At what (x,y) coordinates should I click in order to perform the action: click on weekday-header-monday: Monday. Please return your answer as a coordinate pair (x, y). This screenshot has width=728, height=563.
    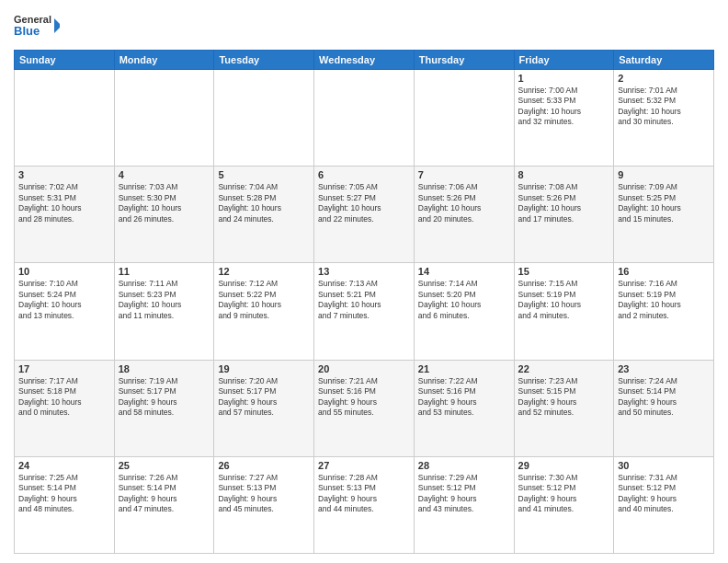
    Looking at the image, I should click on (164, 61).